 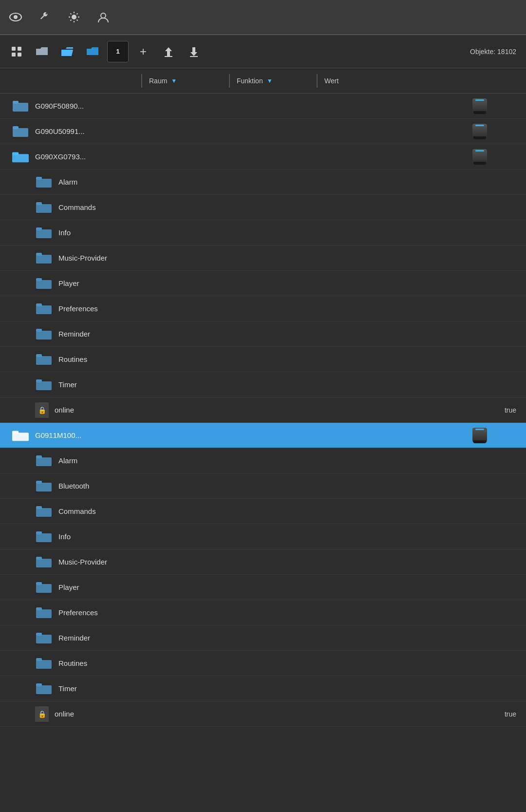 I want to click on tree-row-online2: 🔒 online true, so click(x=263, y=714).